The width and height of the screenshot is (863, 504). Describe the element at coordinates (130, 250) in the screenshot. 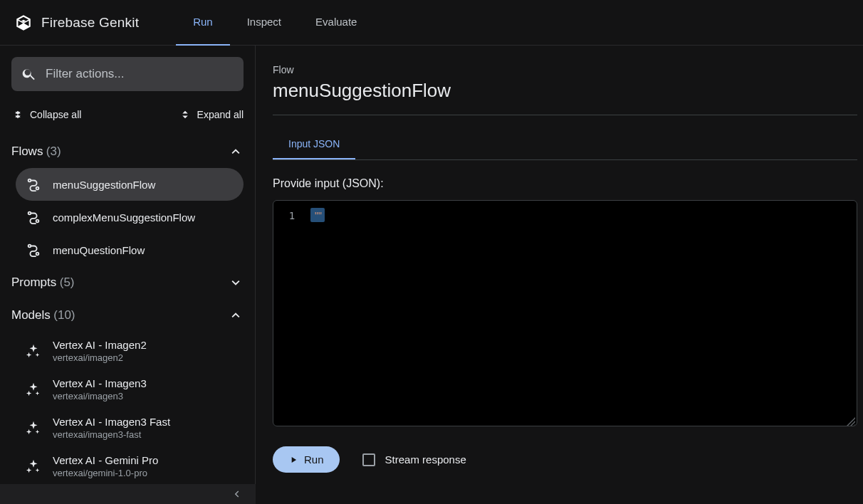

I see `sidebar-item-menuQuestionFlow: menuQuestionFlow` at that location.